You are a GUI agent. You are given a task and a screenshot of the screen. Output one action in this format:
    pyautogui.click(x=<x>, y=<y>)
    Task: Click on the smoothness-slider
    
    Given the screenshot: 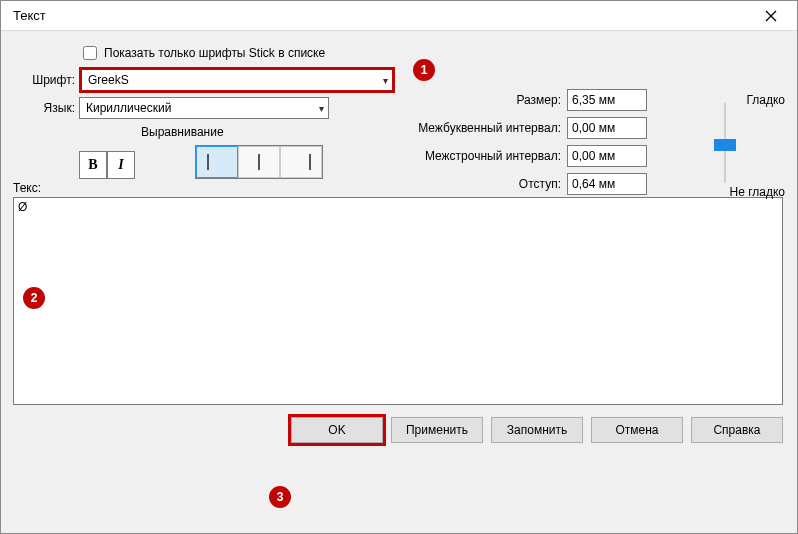 What is the action you would take?
    pyautogui.click(x=725, y=143)
    